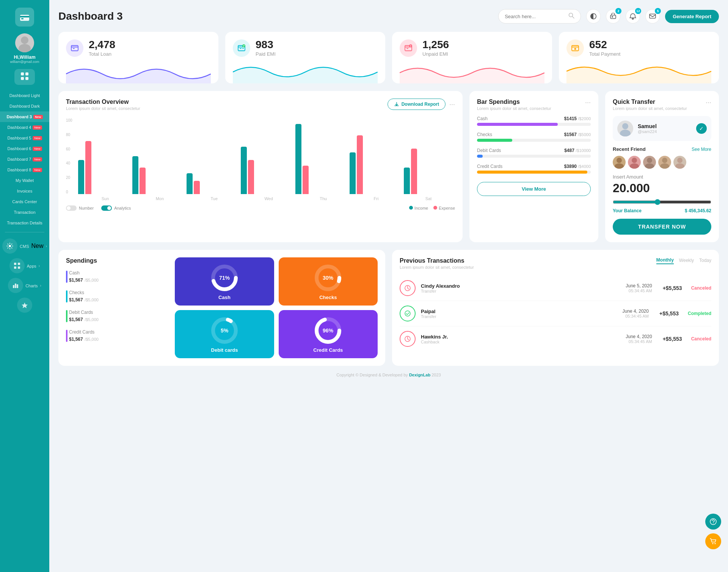 The image size is (728, 572). Describe the element at coordinates (662, 202) in the screenshot. I see `amount-slider` at that location.